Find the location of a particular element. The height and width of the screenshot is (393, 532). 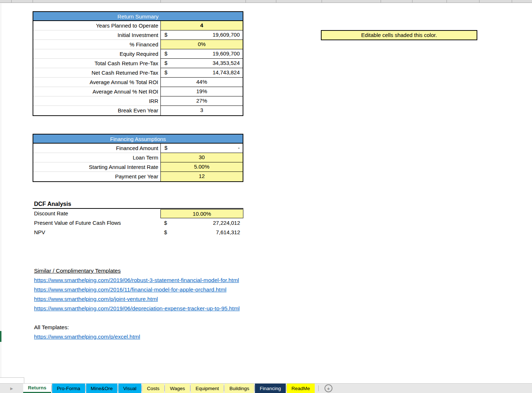

table-row: Net Cash Returned Pre-Tax $ 14,743,824 is located at coordinates (138, 73).